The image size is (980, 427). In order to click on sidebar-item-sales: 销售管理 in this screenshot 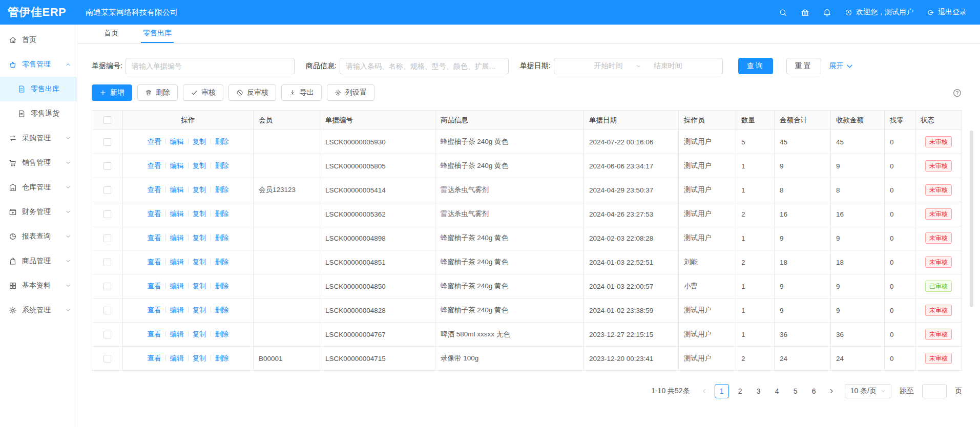, I will do `click(38, 163)`.